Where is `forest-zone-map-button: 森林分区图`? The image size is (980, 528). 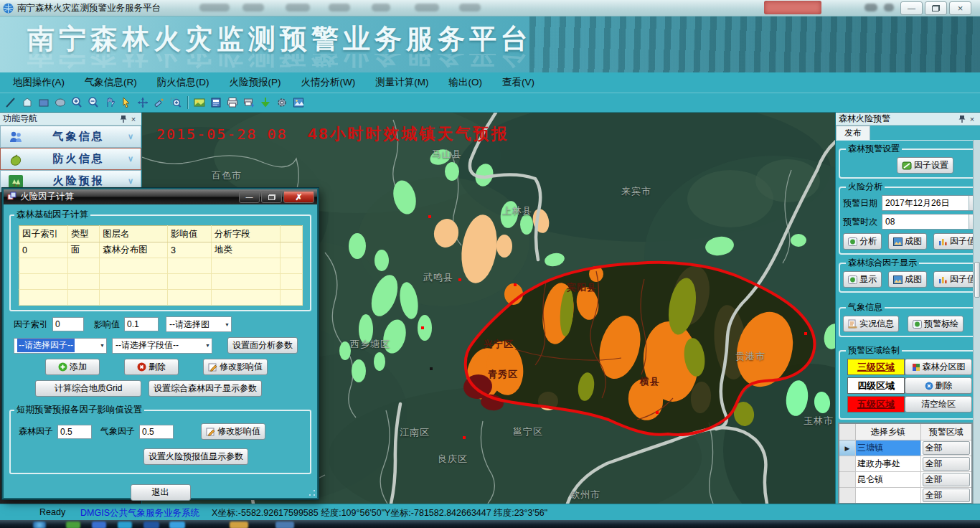 forest-zone-map-button: 森林分区图 is located at coordinates (938, 367).